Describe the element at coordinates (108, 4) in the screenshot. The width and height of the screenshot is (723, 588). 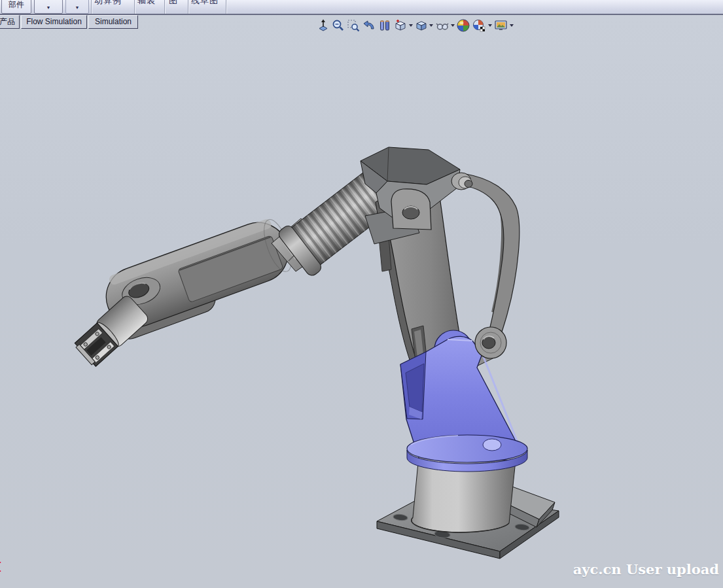
I see `toolbar-button-motion-study: 动算例` at that location.